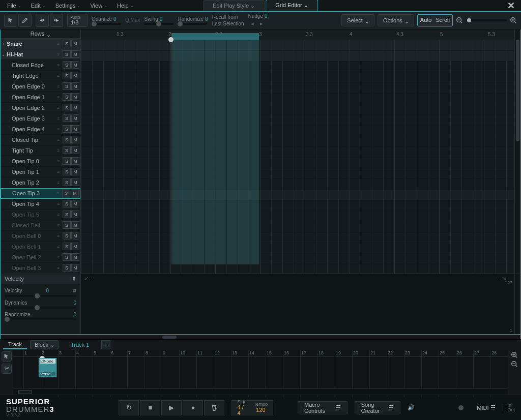 Image resolution: width=521 pixels, height=420 pixels. What do you see at coordinates (41, 308) in the screenshot?
I see `dynamics-slider` at bounding box center [41, 308].